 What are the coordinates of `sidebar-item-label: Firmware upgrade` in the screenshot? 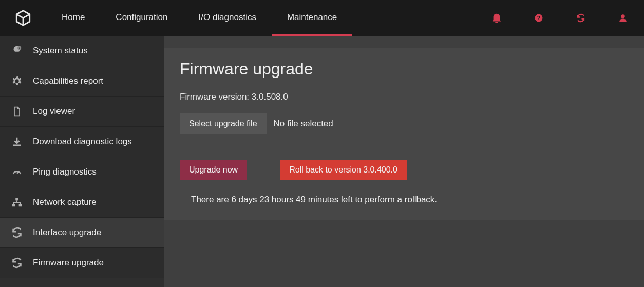 It's located at (68, 263).